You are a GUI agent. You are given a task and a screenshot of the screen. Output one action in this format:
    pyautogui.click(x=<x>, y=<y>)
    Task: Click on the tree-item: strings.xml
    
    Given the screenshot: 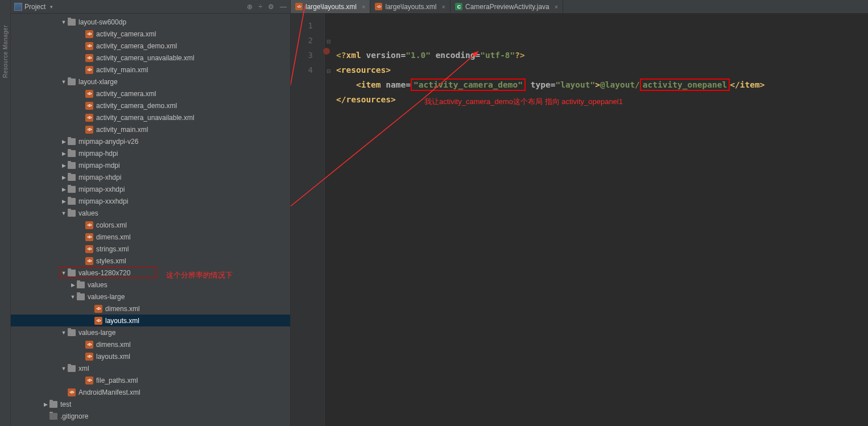 What is the action you would take?
    pyautogui.click(x=150, y=249)
    